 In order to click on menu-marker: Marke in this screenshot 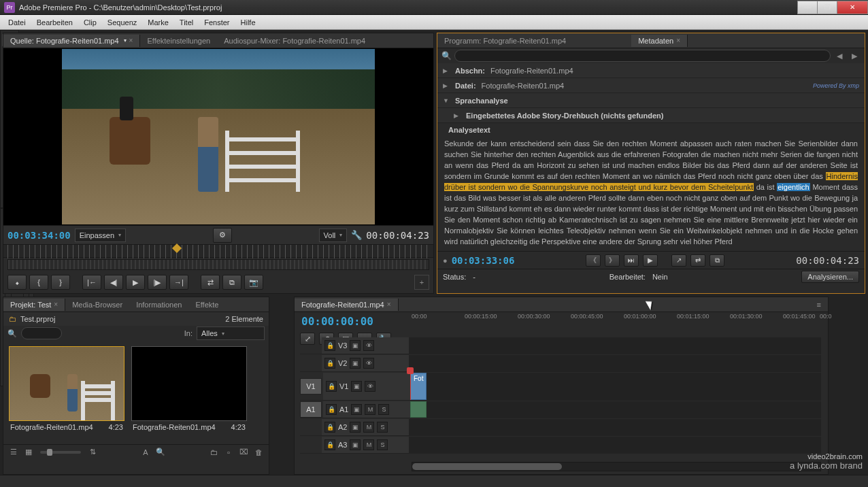, I will do `click(158, 22)`.